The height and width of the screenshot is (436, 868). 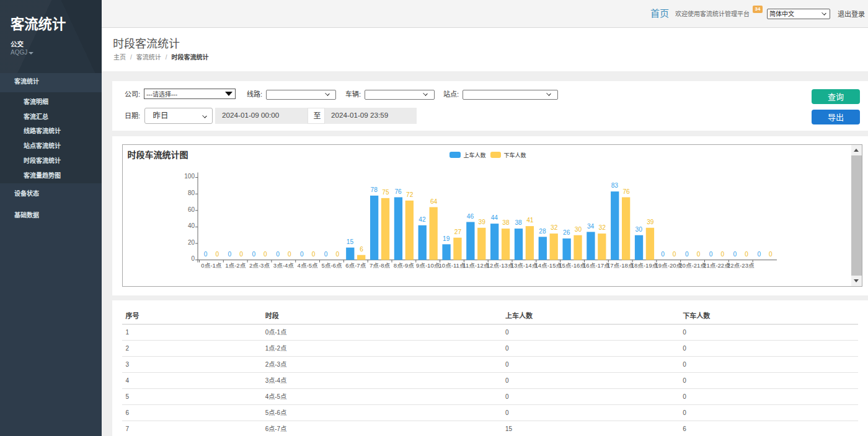 What do you see at coordinates (374, 190) in the screenshot?
I see `svg-text: 78` at bounding box center [374, 190].